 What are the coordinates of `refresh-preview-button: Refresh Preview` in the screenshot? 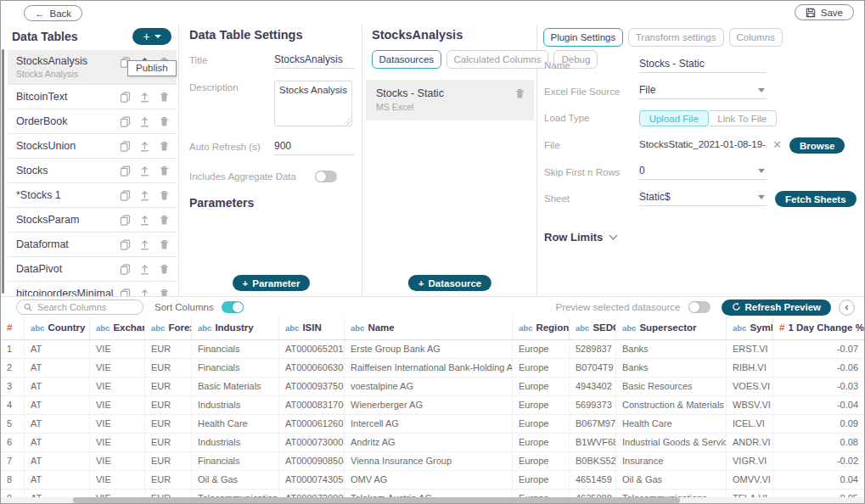 It's located at (777, 307).